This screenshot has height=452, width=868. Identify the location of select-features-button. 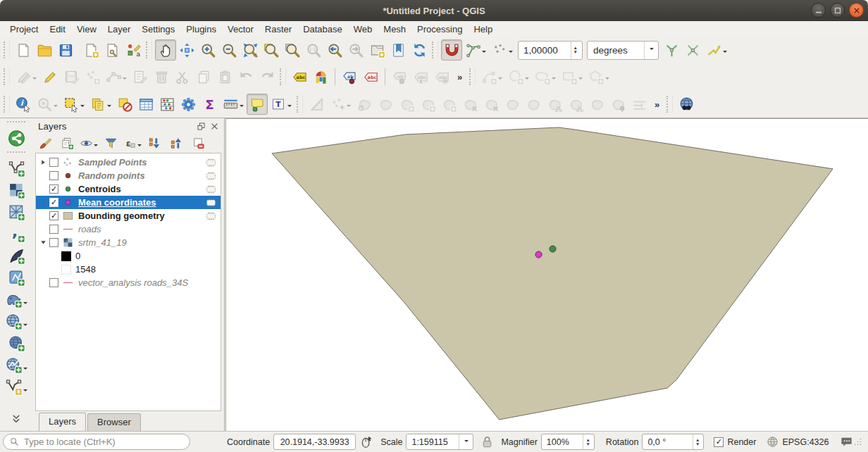
(74, 104).